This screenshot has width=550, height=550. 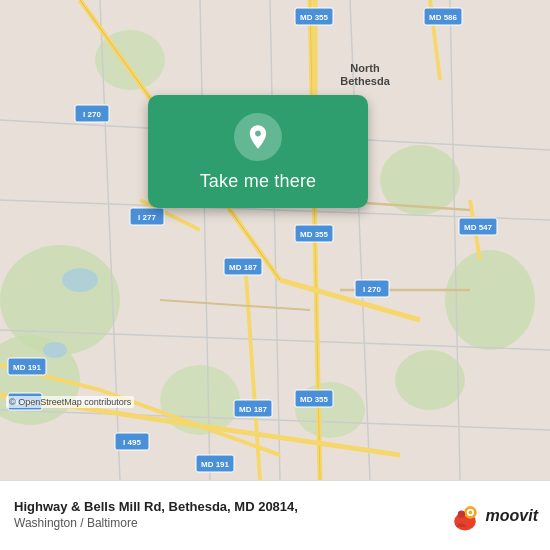 I want to click on address-block: Highway & Bells Mill Rd, Bethesda, MD 20…, so click(x=156, y=515).